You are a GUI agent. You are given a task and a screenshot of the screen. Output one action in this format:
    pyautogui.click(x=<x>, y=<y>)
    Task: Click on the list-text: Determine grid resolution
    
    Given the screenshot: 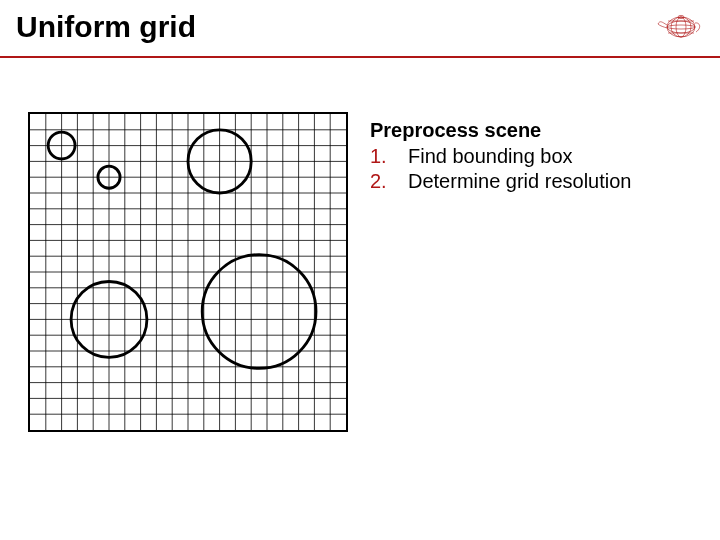 What is the action you would take?
    pyautogui.click(x=520, y=182)
    